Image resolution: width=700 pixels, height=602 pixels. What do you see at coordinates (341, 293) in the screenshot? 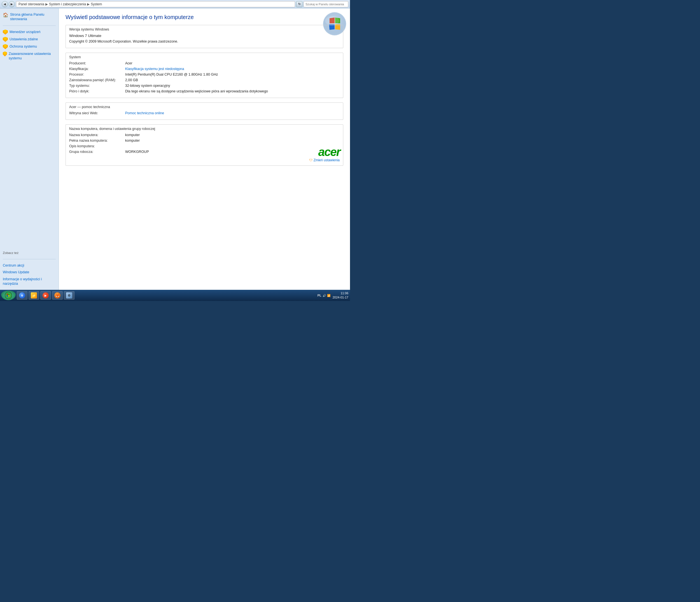
I see `clock-time: 11:06` at bounding box center [341, 293].